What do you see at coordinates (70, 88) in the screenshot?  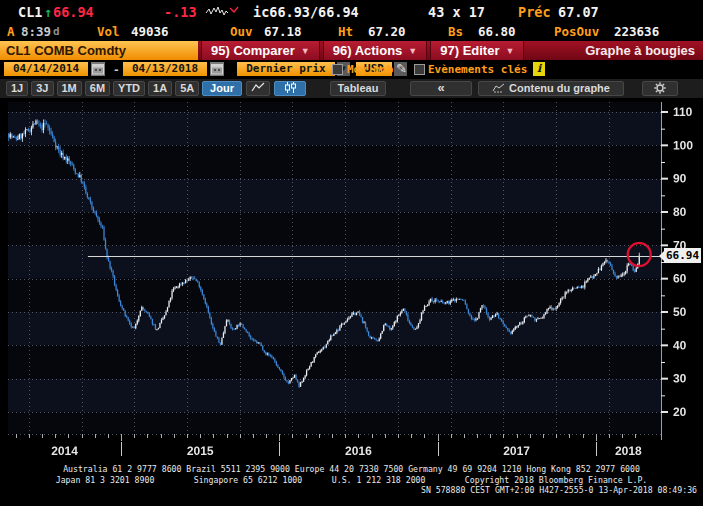 I see `period-button-1M: 1M` at bounding box center [70, 88].